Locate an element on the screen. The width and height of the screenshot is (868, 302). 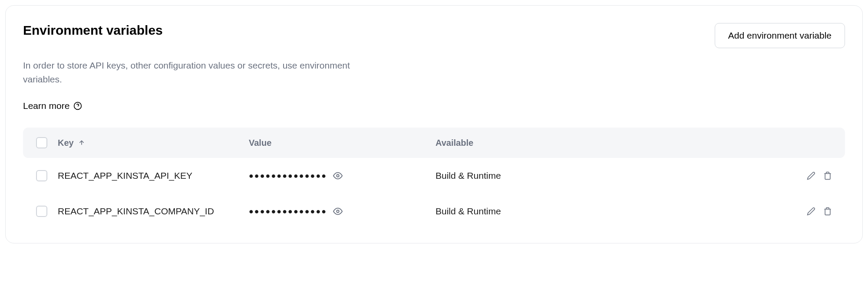
table-row: REACT_APP_KINSTA_API_KEY ●●●●●●●●●●●●●● … is located at coordinates (434, 176).